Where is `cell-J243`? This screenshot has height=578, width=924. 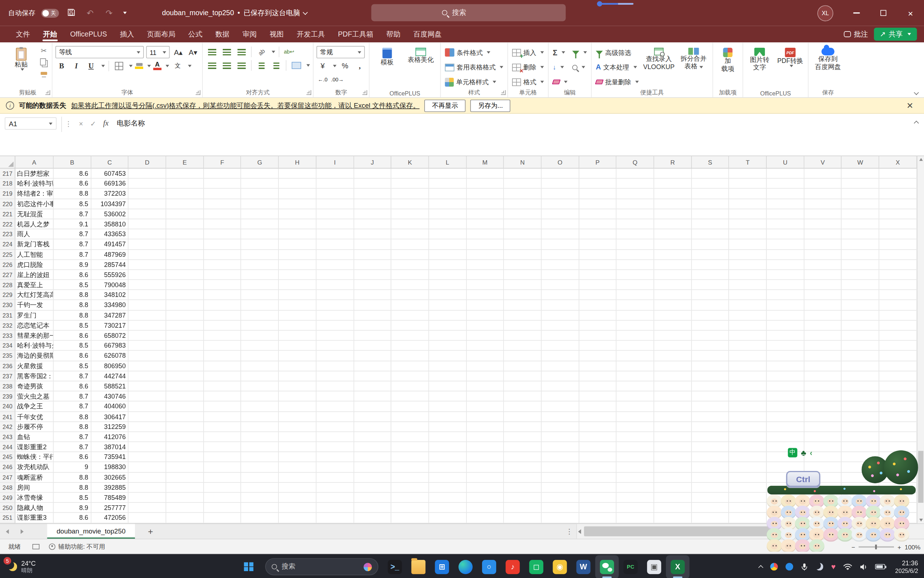
cell-J243 is located at coordinates (373, 437).